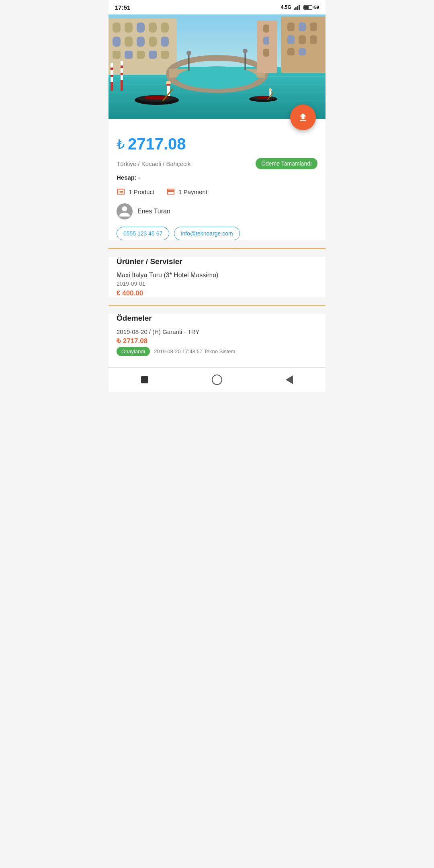 The height and width of the screenshot is (868, 434). What do you see at coordinates (157, 144) in the screenshot?
I see `price-amount: 2717.08` at bounding box center [157, 144].